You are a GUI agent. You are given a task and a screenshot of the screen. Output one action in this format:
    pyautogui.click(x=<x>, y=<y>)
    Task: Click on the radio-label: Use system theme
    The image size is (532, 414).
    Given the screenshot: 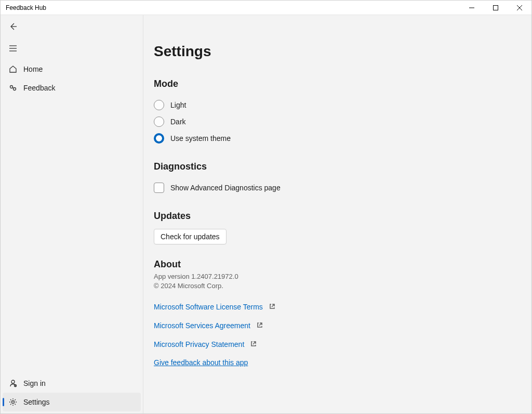 What is the action you would take?
    pyautogui.click(x=201, y=138)
    